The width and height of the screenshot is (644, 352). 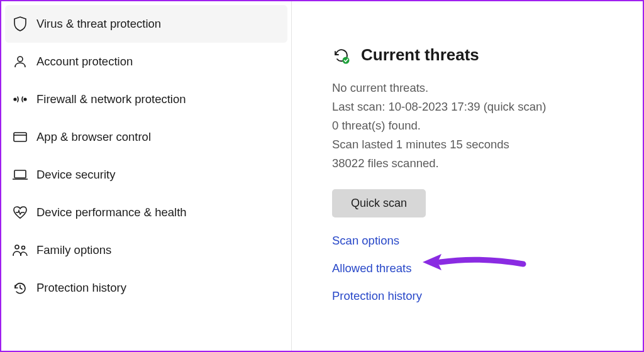 What do you see at coordinates (487, 268) in the screenshot?
I see `allowed-threats-link: Allowed threats` at bounding box center [487, 268].